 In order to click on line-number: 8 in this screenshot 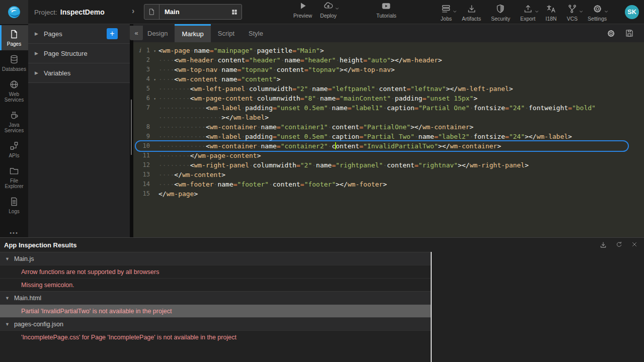, I will do `click(146, 127)`.